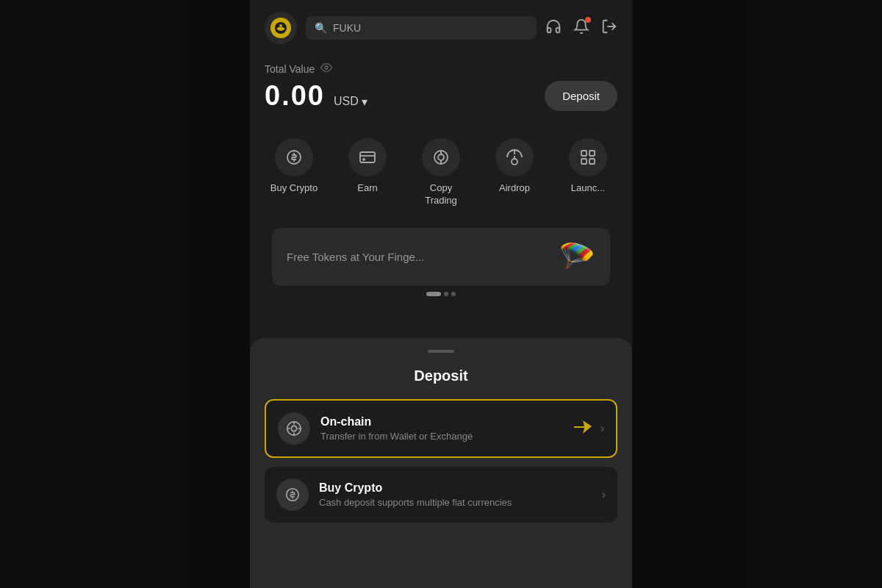 This screenshot has height=588, width=882. I want to click on quick-actions: Buy Crypto Earn, so click(441, 173).